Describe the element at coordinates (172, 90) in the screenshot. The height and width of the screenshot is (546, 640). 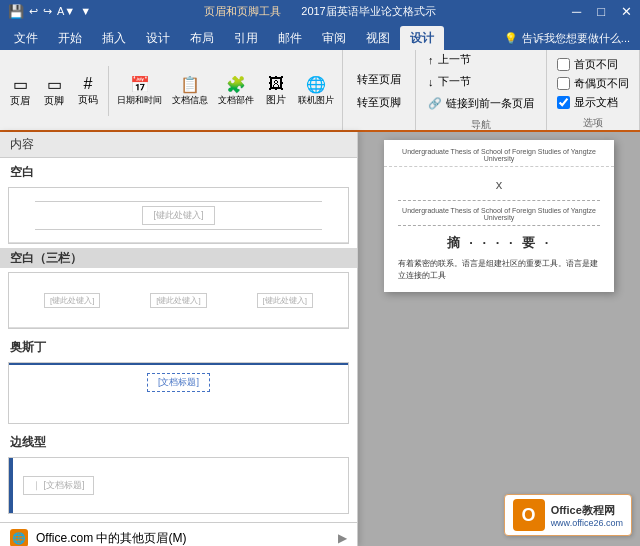
I see `ribbon-group-insert: ▭ 页眉 ▭ 页脚 # 页码 📅 日期和时间 📋 文档信息 🧩` at that location.